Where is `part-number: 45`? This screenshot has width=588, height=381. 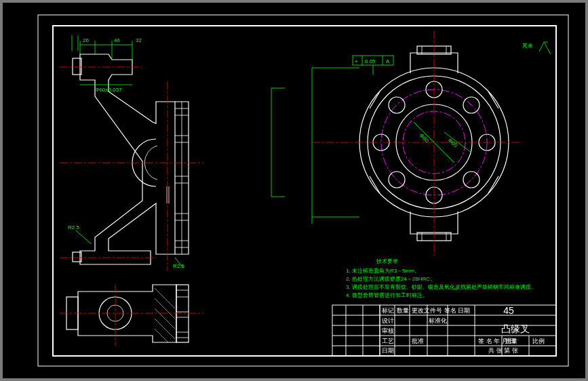
part-number: 45 is located at coordinates (509, 310).